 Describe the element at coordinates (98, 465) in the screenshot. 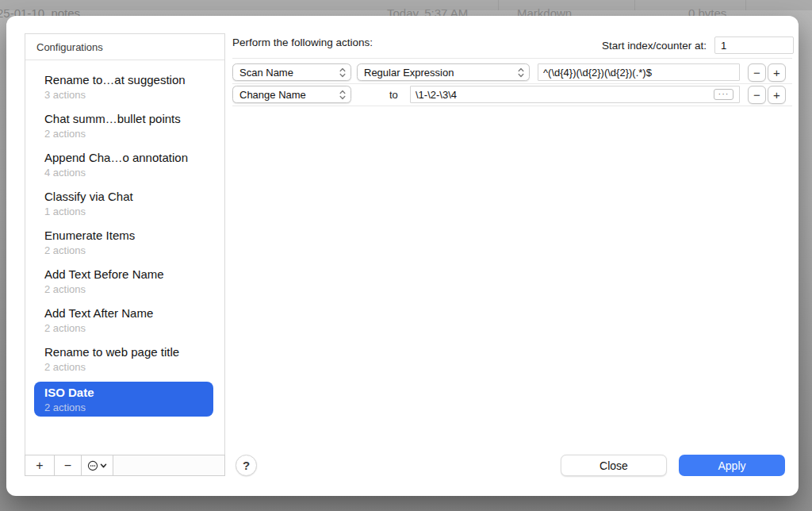

I see `more-options-button` at that location.